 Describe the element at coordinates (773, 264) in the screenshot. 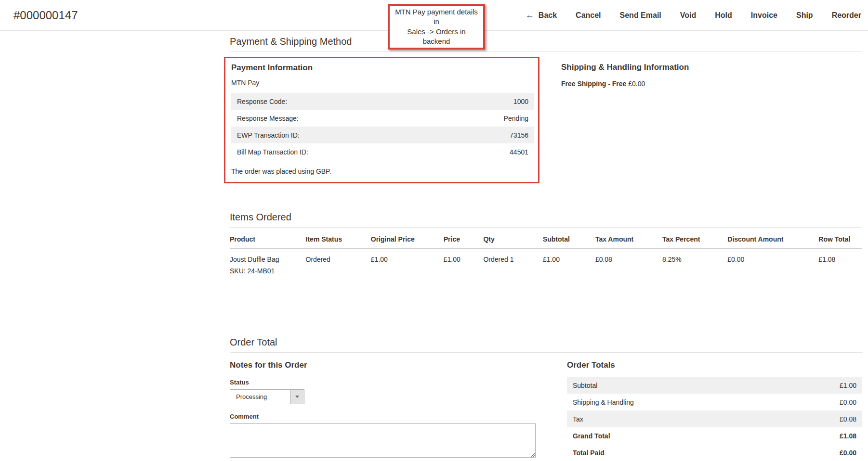

I see `cell-discount-amount: £0.00` at that location.